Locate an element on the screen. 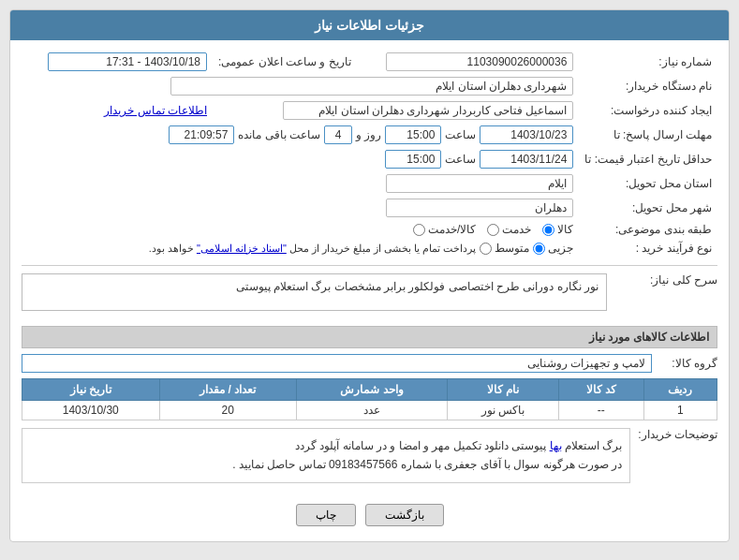 This screenshot has width=739, height=560. group-value: لامپ و تجهیزات روشنایی is located at coordinates (337, 363).